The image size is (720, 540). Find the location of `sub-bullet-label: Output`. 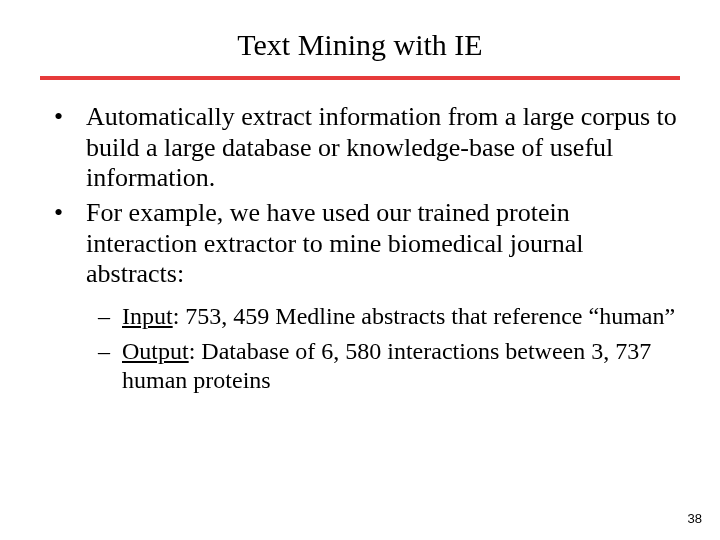

sub-bullet-label: Output is located at coordinates (156, 351).